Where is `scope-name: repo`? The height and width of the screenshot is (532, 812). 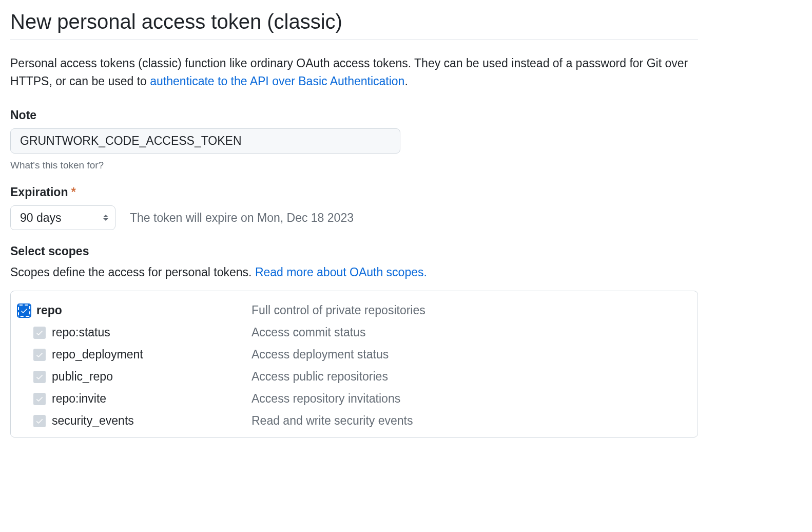
scope-name: repo is located at coordinates (49, 310).